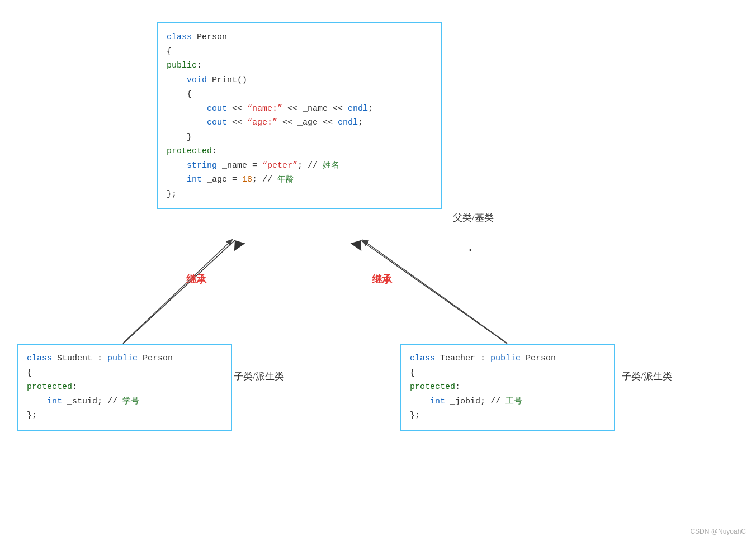  Describe the element at coordinates (124, 387) in the screenshot. I see `student-class-box: class Student : public Person { protecte…` at that location.